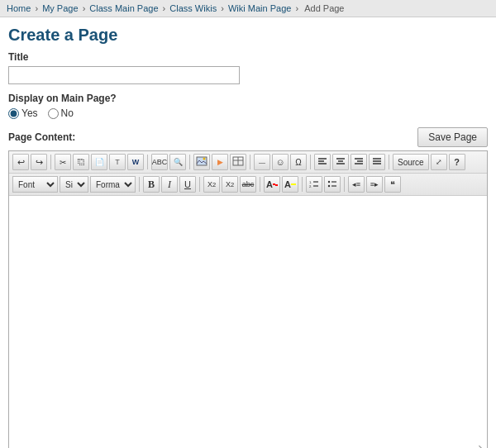  What do you see at coordinates (250, 162) in the screenshot?
I see `sep4` at bounding box center [250, 162].